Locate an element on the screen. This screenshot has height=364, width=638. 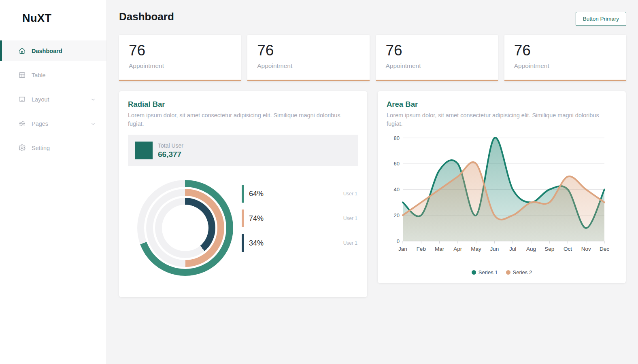
radial-legend-row: 64%User 1 is located at coordinates (300, 194).